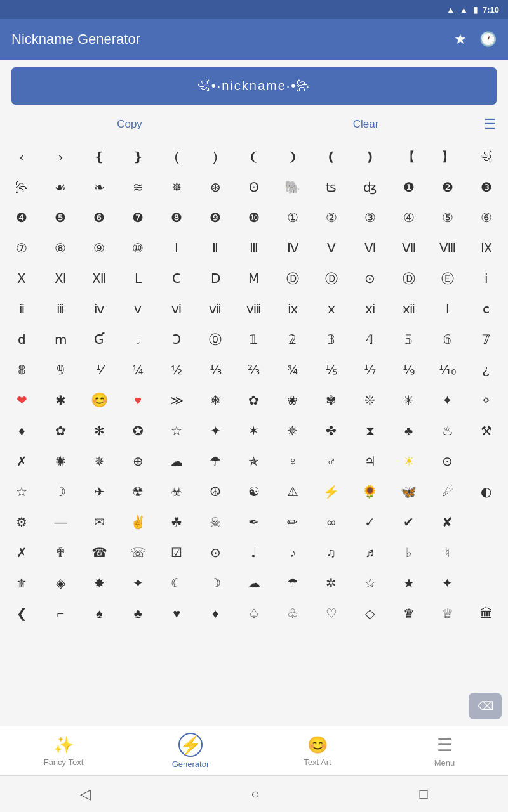 This screenshot has width=508, height=812. I want to click on symbol-cell: ⚜, so click(22, 583).